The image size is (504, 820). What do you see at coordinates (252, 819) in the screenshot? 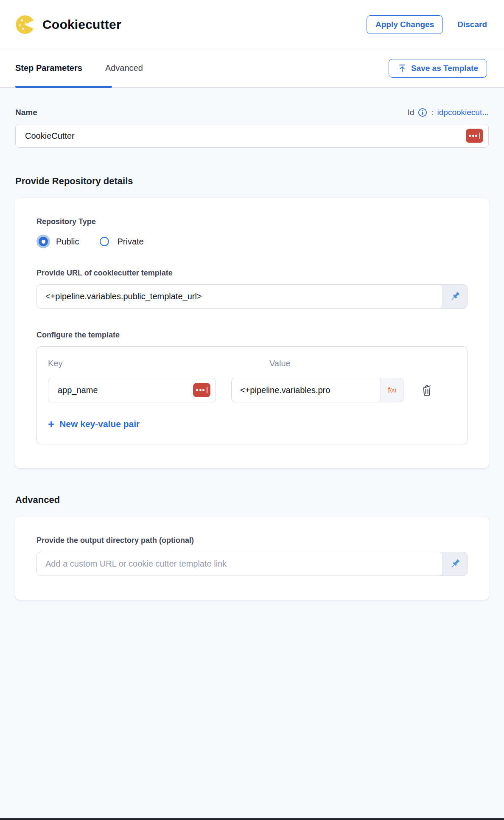
I see `screen-bottom-edge` at bounding box center [252, 819].